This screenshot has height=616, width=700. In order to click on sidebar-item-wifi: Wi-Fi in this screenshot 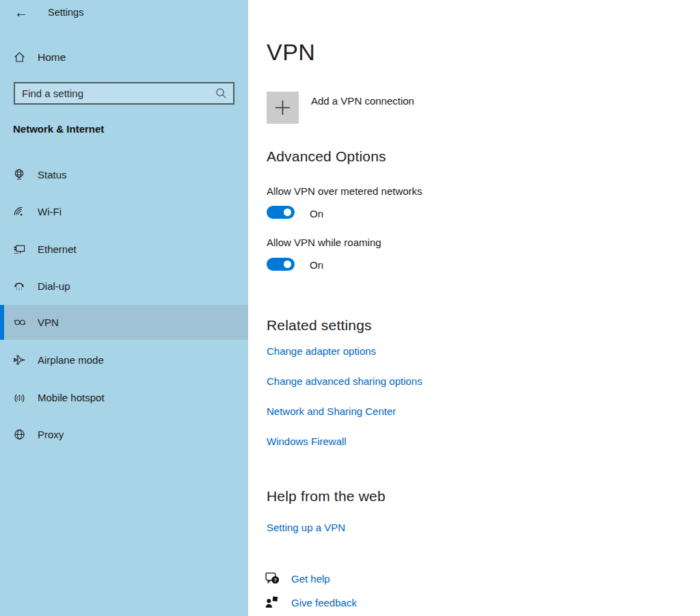, I will do `click(124, 212)`.